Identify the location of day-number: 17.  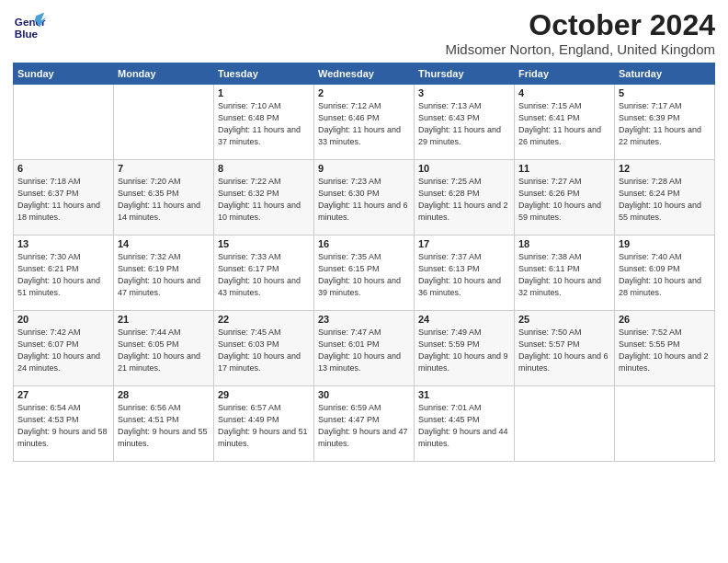
(464, 244).